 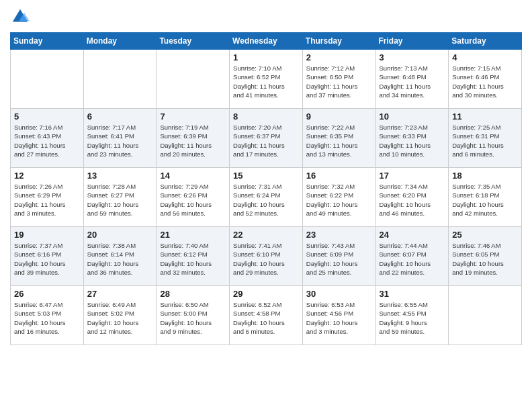 What do you see at coordinates (47, 294) in the screenshot?
I see `day-number: 26` at bounding box center [47, 294].